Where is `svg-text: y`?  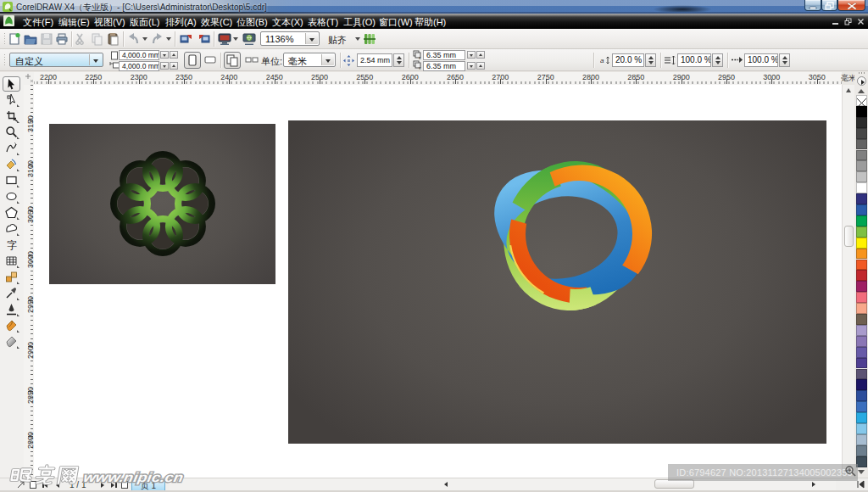 svg-text: y is located at coordinates (420, 68).